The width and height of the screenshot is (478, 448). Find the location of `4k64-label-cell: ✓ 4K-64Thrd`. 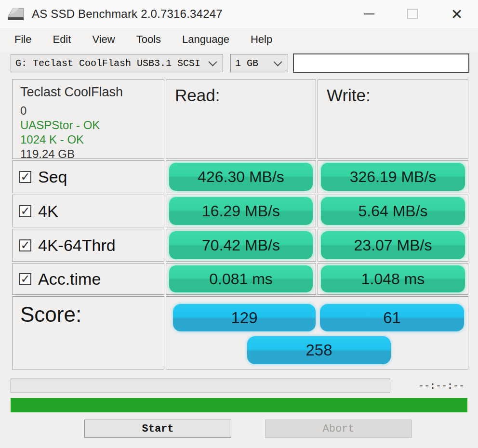

4k64-label-cell: ✓ 4K-64Thrd is located at coordinates (88, 245).